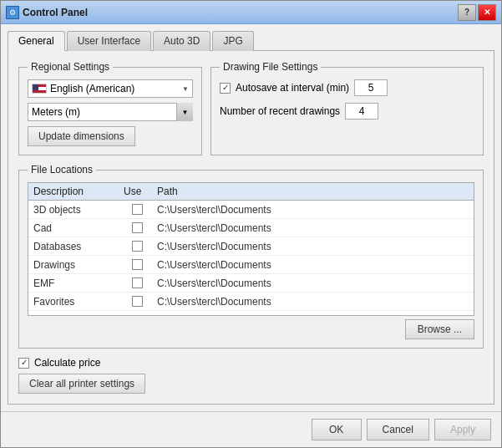  What do you see at coordinates (251, 302) in the screenshot?
I see `table-row: FavoritesC:\Users\tercl\Documents` at bounding box center [251, 302].